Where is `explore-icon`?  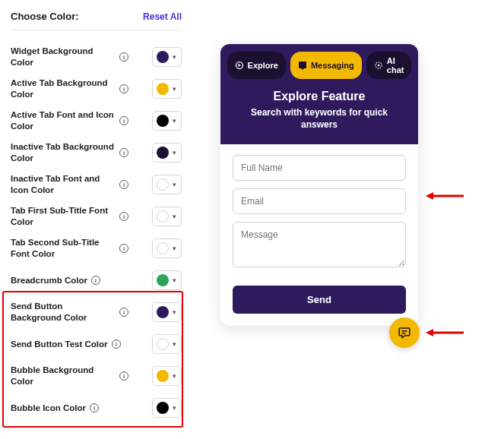
explore-icon is located at coordinates (239, 65).